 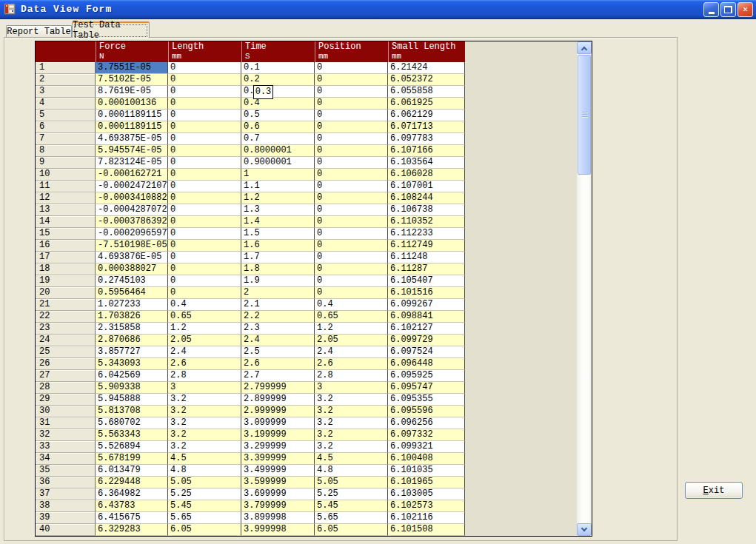 What do you see at coordinates (278, 447) in the screenshot?
I see `cell: 3.299999` at bounding box center [278, 447].